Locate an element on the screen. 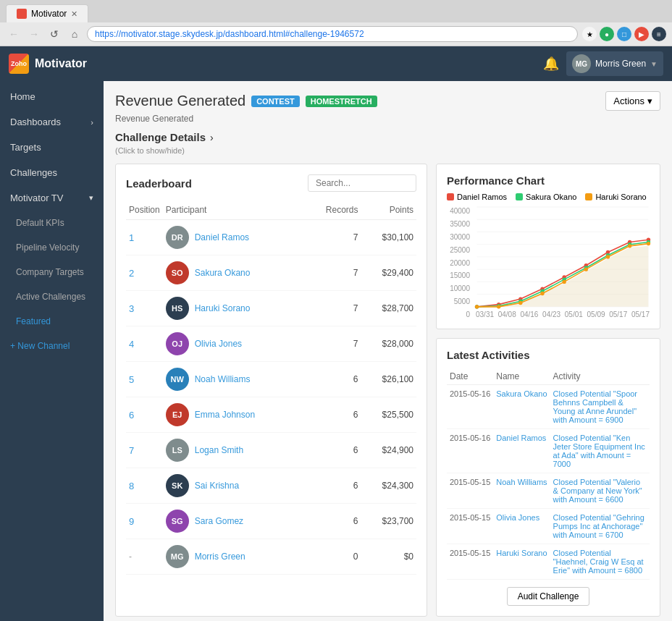 The height and width of the screenshot is (621, 672). participant-name: Sai Krishna is located at coordinates (217, 486).